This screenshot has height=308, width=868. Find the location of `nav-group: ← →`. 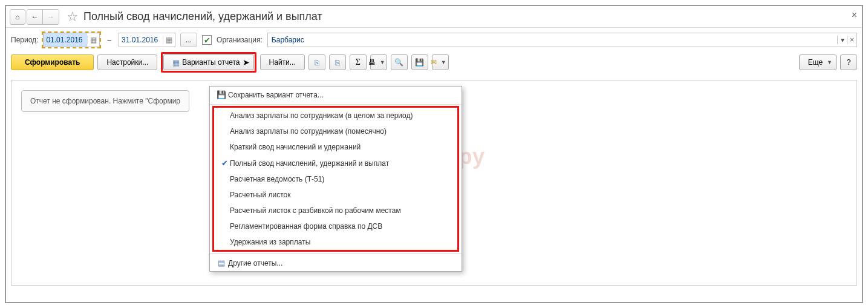

nav-group: ← → is located at coordinates (43, 17).